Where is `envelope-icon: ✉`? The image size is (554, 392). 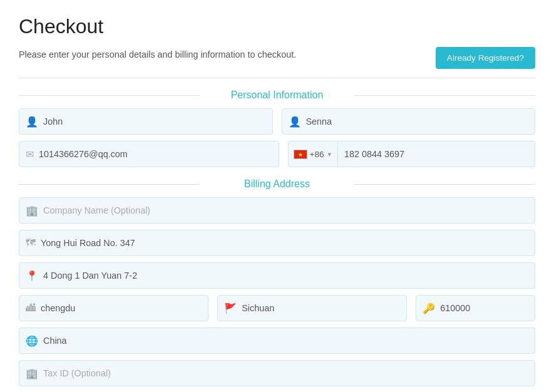 envelope-icon: ✉ is located at coordinates (30, 154).